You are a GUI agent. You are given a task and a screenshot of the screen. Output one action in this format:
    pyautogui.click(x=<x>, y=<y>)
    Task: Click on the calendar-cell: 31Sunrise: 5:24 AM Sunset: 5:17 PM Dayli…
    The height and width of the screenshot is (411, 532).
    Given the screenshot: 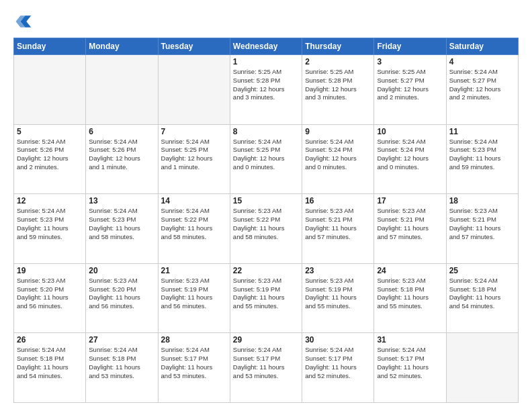 What is the action you would take?
    pyautogui.click(x=410, y=368)
    